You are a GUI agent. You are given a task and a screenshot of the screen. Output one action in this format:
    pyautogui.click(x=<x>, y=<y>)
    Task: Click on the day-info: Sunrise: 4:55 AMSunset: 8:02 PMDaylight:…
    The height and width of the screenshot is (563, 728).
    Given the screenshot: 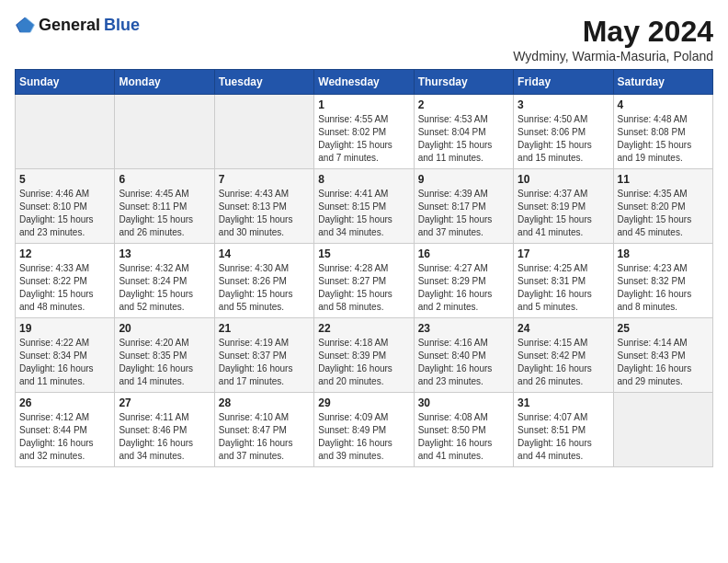 What is the action you would take?
    pyautogui.click(x=364, y=139)
    